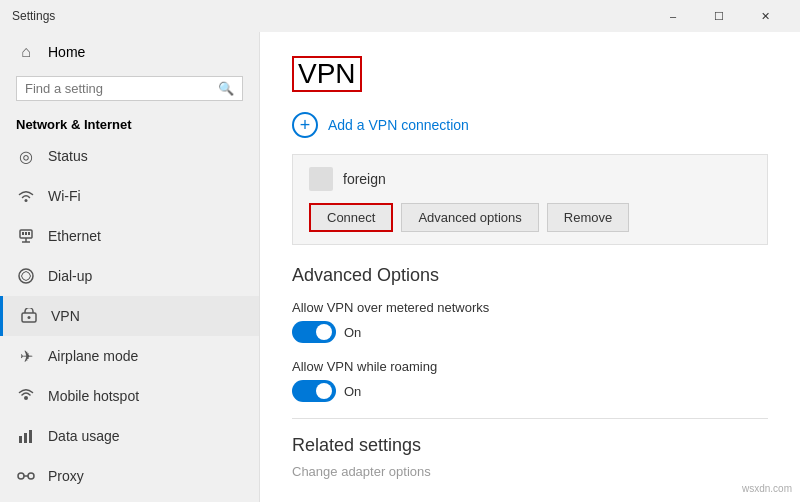 This screenshot has width=800, height=502. Describe the element at coordinates (130, 436) in the screenshot. I see `sidebar-item-datausage: Data usage` at that location.